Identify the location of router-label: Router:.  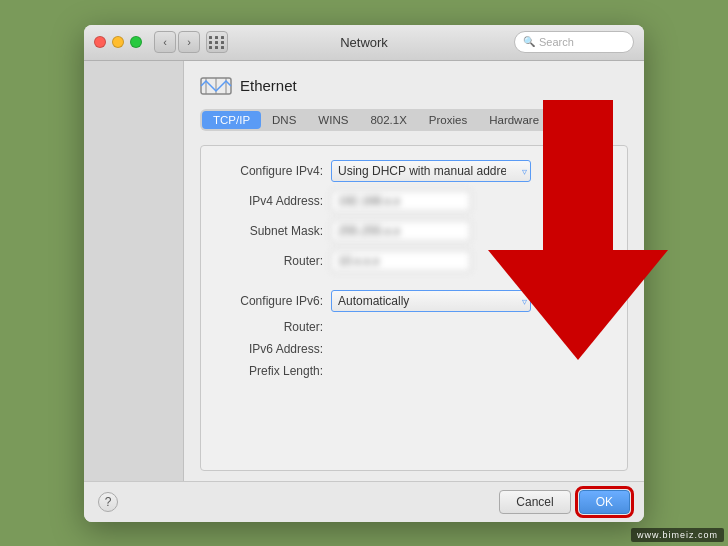
(268, 261).